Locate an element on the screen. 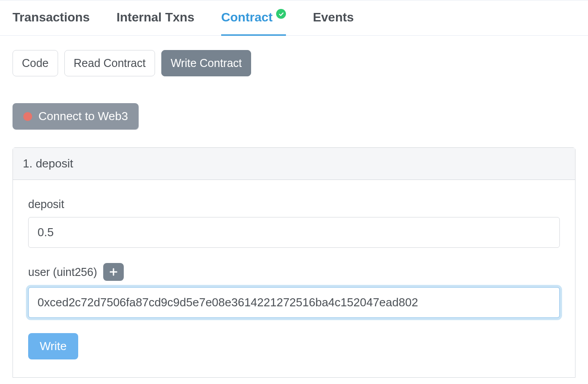 This screenshot has width=588, height=384. user-input is located at coordinates (294, 303).